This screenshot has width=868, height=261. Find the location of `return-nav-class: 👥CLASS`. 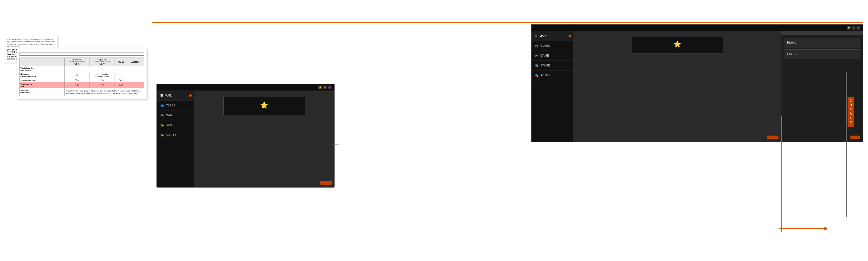

return-nav-class: 👥CLASS is located at coordinates (553, 46).